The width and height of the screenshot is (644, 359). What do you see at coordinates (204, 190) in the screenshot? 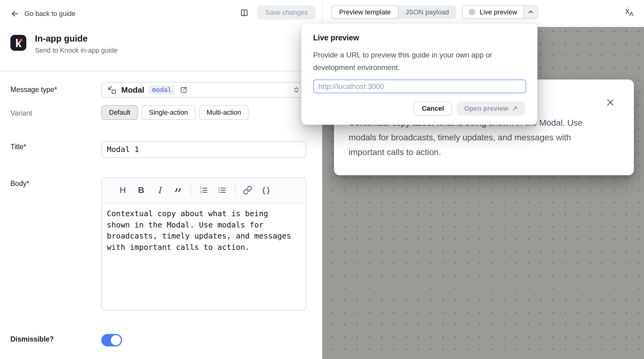
I see `ordered-list-icon: 12` at bounding box center [204, 190].